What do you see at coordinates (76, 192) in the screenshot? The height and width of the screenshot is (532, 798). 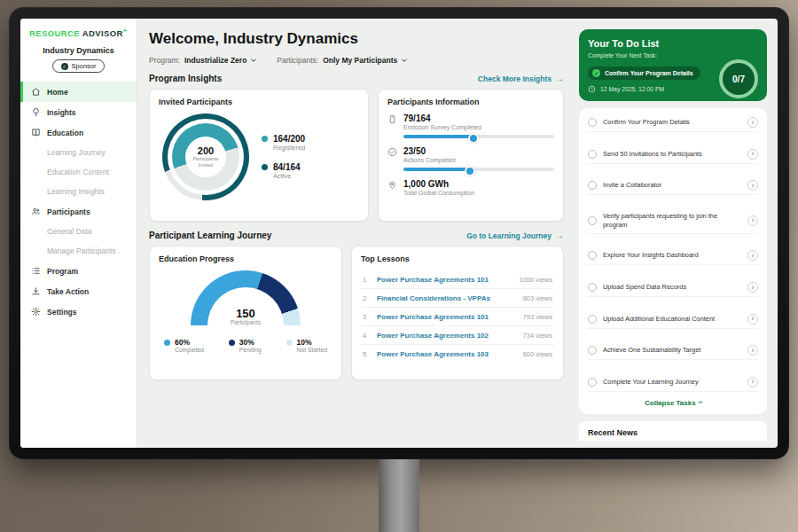 I see `sidebar-item-label: Learning Insights` at bounding box center [76, 192].